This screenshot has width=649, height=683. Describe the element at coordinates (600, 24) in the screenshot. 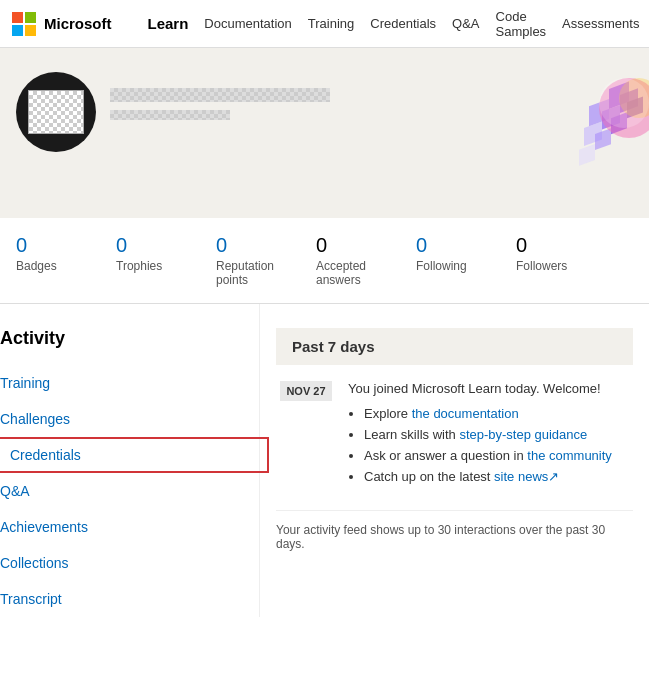

I see `nav-link-assessments: Assessments` at that location.